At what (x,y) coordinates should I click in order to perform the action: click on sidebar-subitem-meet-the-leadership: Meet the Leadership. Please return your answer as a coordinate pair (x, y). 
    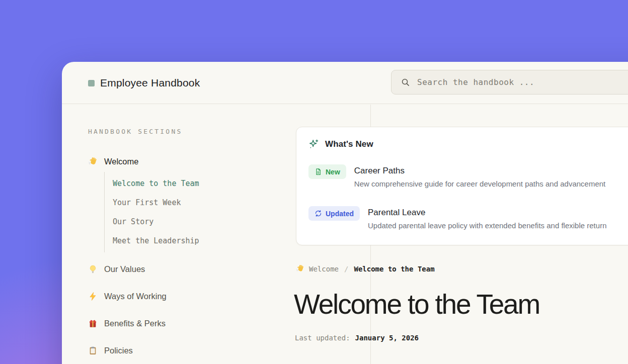
    Looking at the image, I should click on (183, 241).